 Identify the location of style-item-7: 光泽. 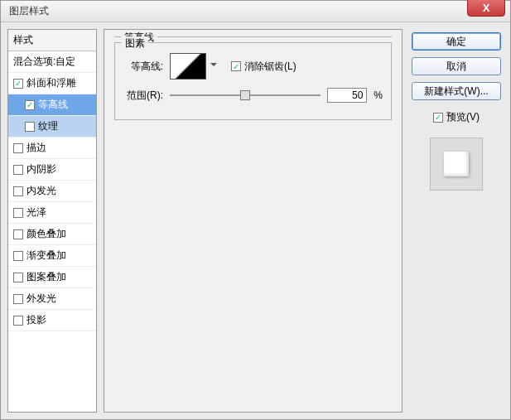
(52, 213).